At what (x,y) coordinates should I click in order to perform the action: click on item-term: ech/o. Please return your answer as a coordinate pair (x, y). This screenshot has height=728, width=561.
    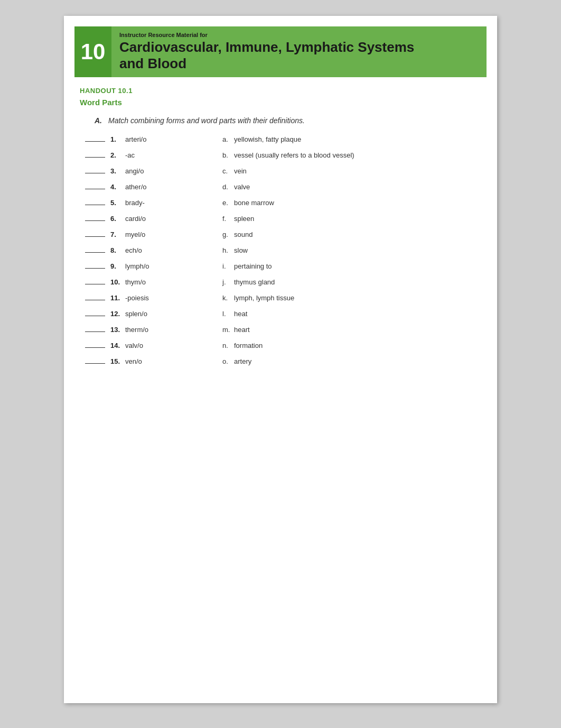
    Looking at the image, I should click on (134, 251).